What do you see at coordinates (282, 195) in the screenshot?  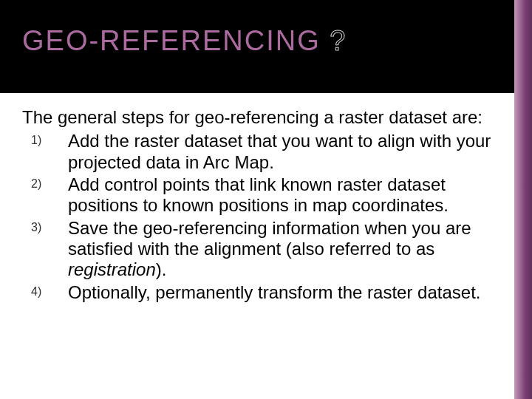 I see `list-item: Add control points that link known raste…` at bounding box center [282, 195].